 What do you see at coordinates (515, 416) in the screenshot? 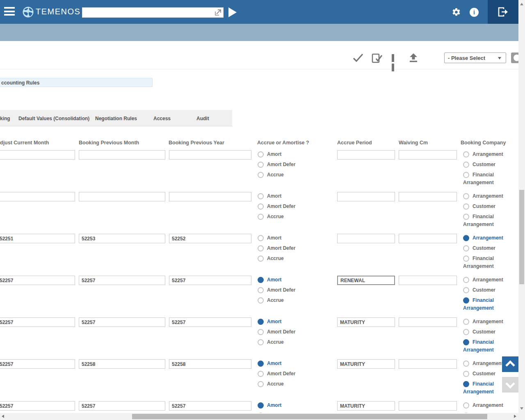
I see `scrollbar-right-arrow` at bounding box center [515, 416].